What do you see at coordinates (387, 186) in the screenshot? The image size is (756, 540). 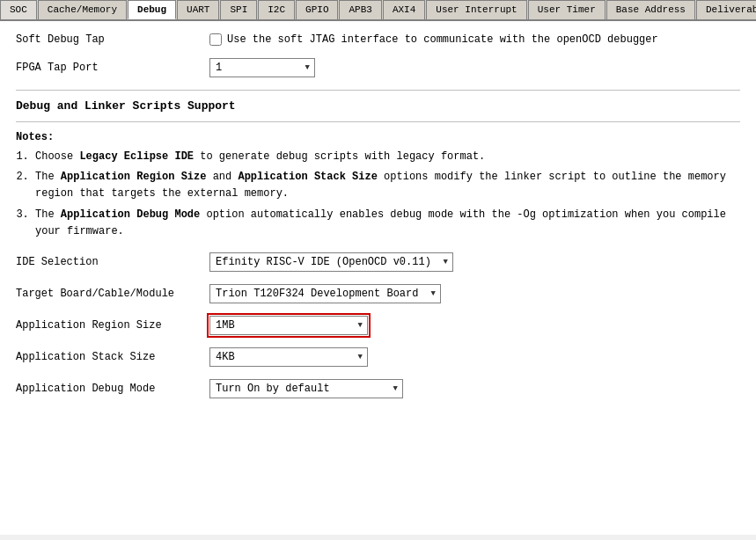 I see `note-item-2: The Application Region Size and Applicat…` at bounding box center [387, 186].